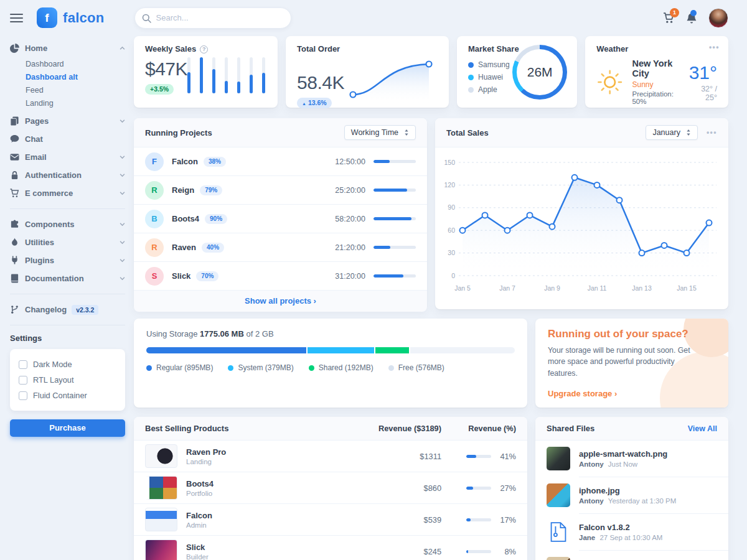 The image size is (747, 560). What do you see at coordinates (581, 214) in the screenshot?
I see `total-sales-card: Total Sales January •••` at bounding box center [581, 214].